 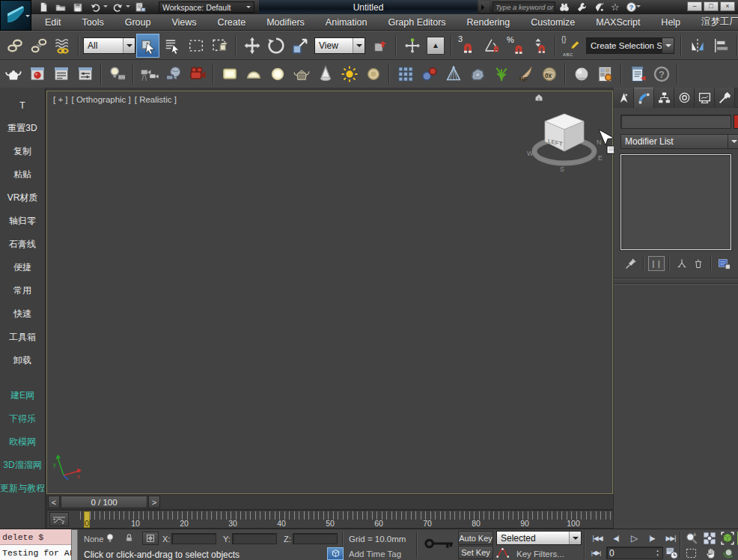 What do you see at coordinates (128, 7) in the screenshot?
I see `redo-dropdown-caret` at bounding box center [128, 7].